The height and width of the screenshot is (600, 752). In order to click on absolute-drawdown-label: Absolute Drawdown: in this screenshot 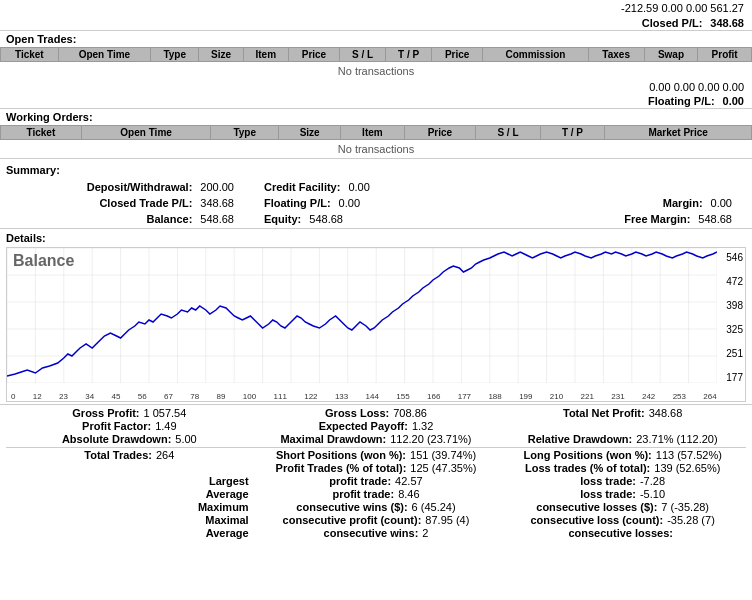, I will do `click(116, 439)`.